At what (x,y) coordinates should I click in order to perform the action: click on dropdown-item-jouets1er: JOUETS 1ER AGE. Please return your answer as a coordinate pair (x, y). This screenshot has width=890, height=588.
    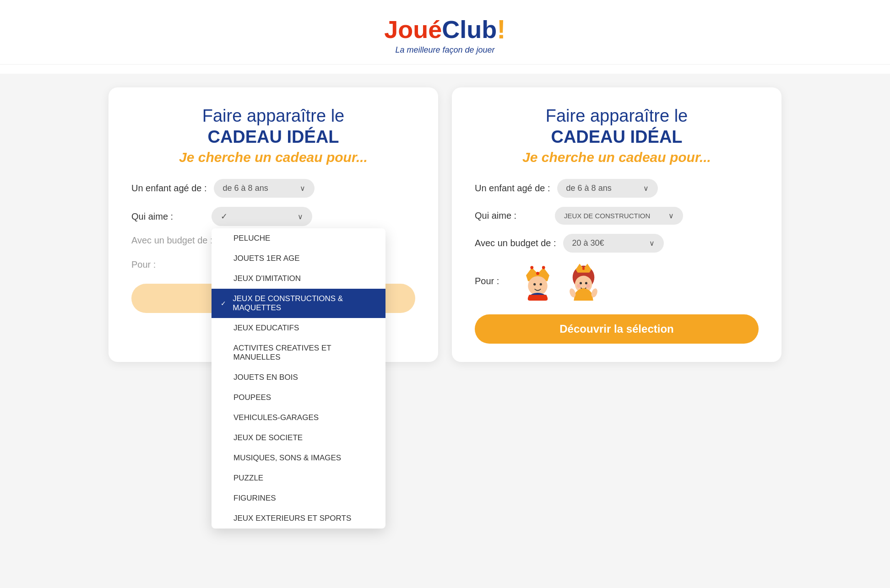
    Looking at the image, I should click on (298, 259).